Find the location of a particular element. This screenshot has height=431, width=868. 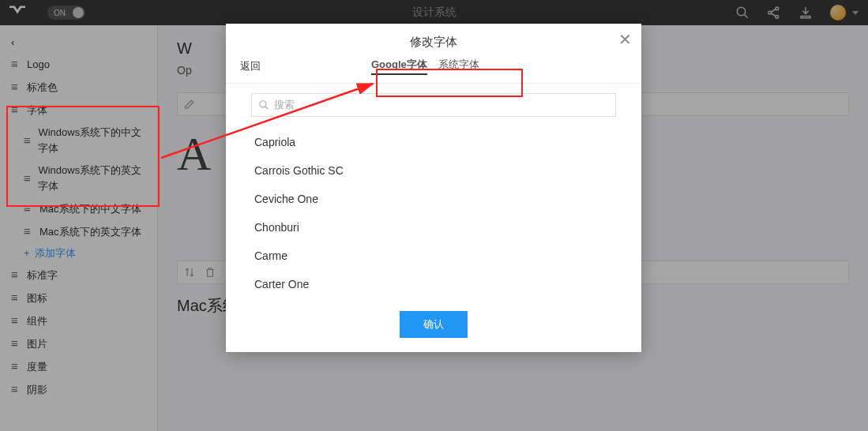

search-input: 搜索 is located at coordinates (434, 105).